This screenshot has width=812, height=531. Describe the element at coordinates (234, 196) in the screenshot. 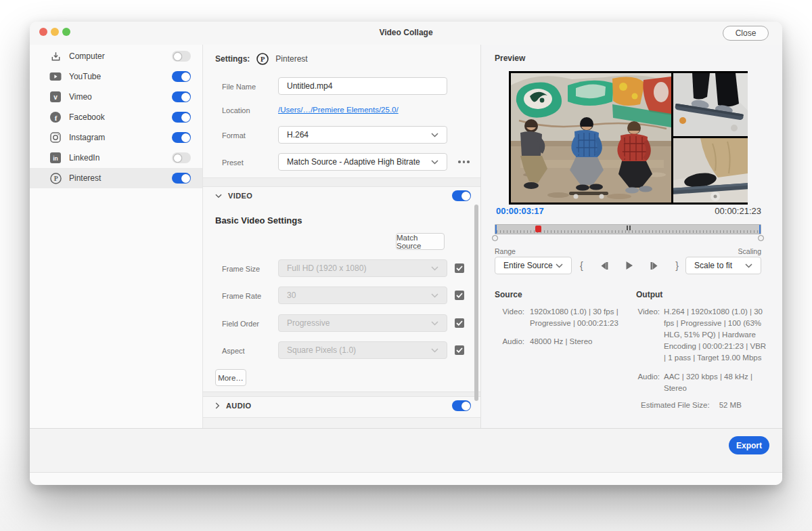

I see `video-section-header: VIDEO` at that location.